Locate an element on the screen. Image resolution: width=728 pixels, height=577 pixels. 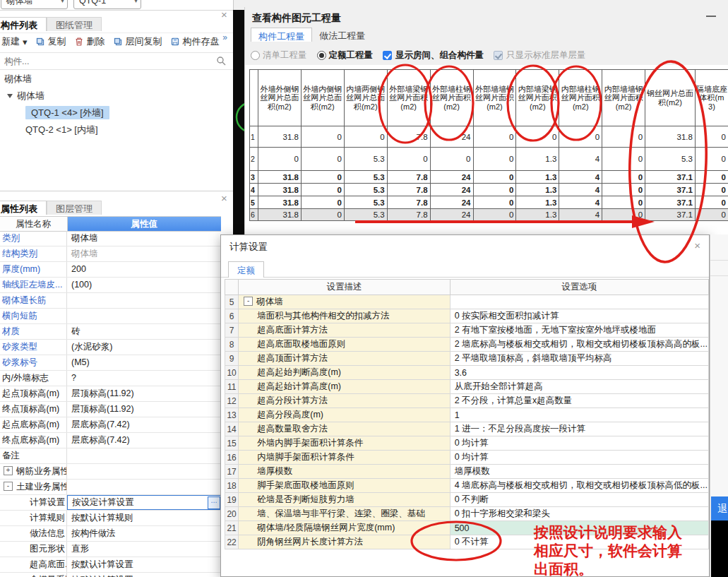
row-number: 4 is located at coordinates (254, 190).